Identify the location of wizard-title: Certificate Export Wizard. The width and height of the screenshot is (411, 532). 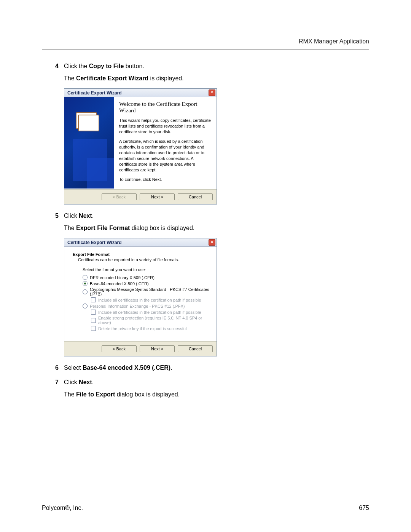
(94, 93).